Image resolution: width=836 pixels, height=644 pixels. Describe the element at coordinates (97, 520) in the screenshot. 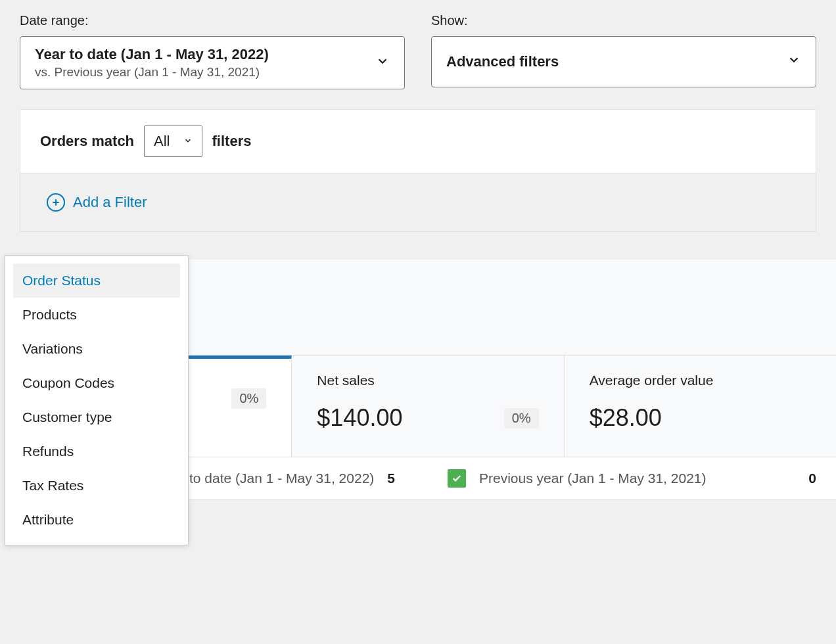

I see `dropdown-item-attribute: Attribute` at that location.